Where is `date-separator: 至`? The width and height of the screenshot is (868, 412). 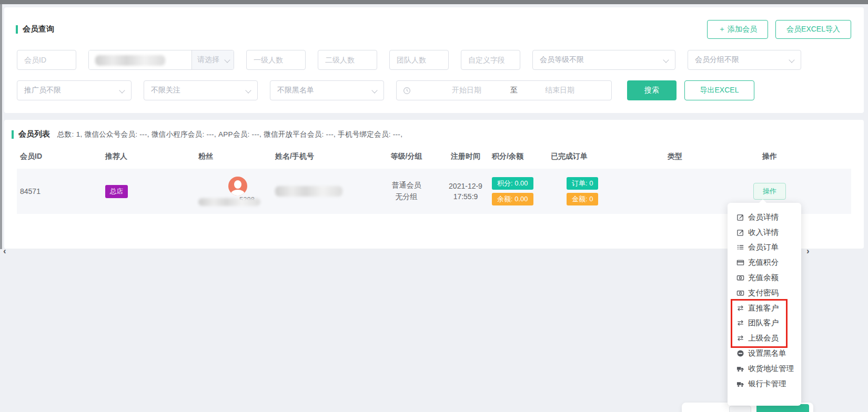 date-separator: 至 is located at coordinates (514, 90).